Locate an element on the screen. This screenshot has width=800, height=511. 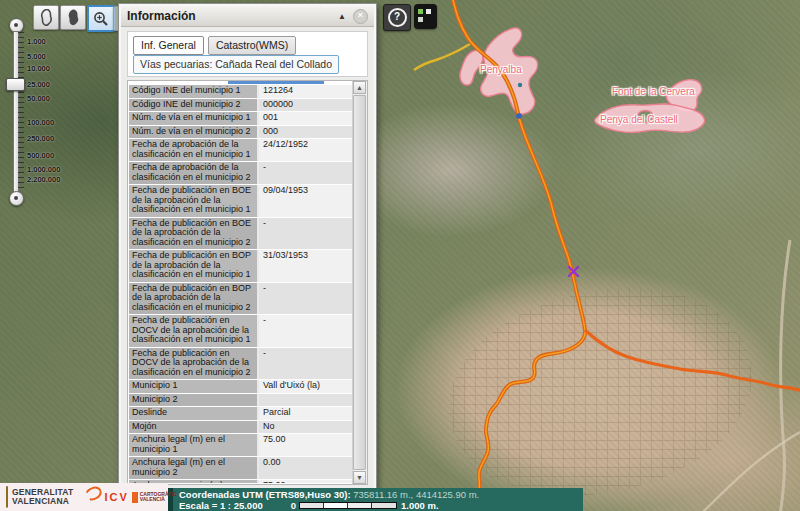
table-row: Código INE del municipio 2000000 is located at coordinates (240, 106).